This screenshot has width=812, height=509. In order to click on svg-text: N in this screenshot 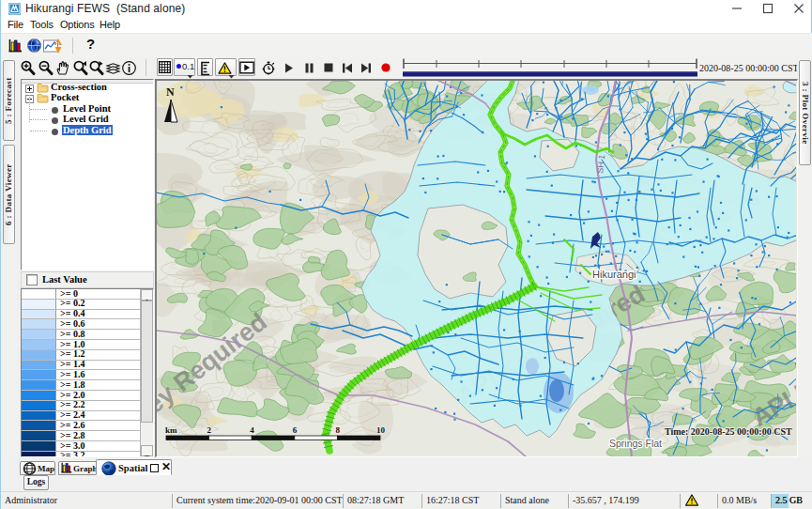, I will do `click(171, 92)`.